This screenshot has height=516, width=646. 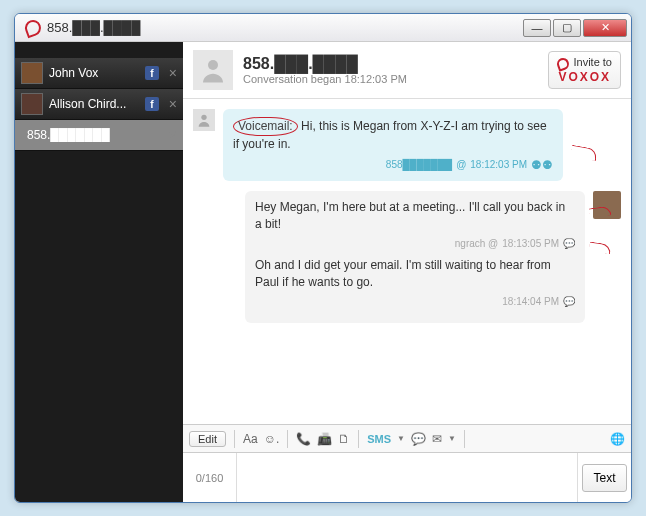 What do you see at coordinates (584, 77) in the screenshot?
I see `invite-line2: VOXOX` at bounding box center [584, 77].